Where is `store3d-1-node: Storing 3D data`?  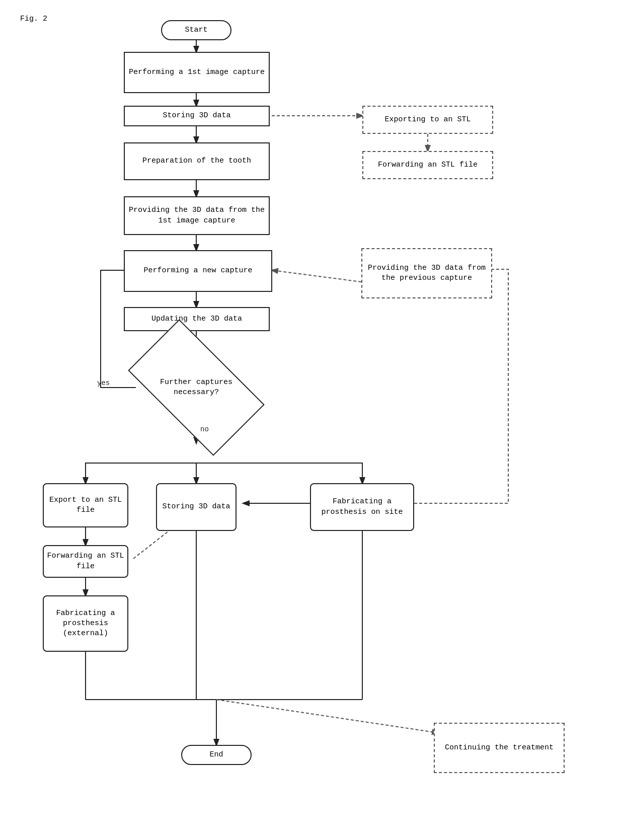 store3d-1-node: Storing 3D data is located at coordinates (197, 116).